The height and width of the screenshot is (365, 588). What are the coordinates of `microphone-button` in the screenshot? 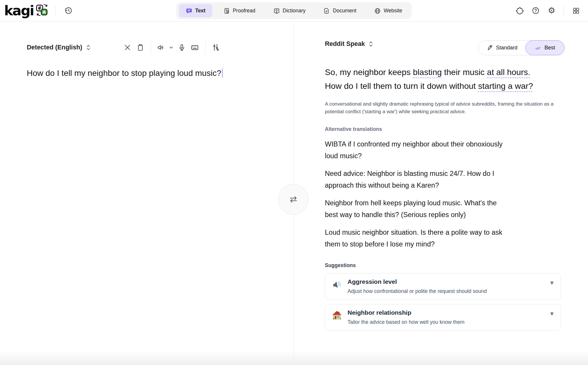 It's located at (182, 47).